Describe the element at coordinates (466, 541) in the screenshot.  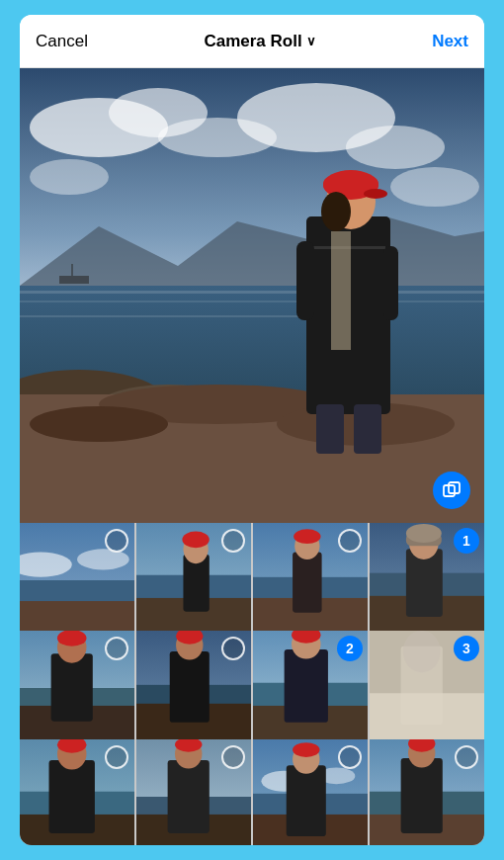
I see `select-badge-4: 1` at that location.